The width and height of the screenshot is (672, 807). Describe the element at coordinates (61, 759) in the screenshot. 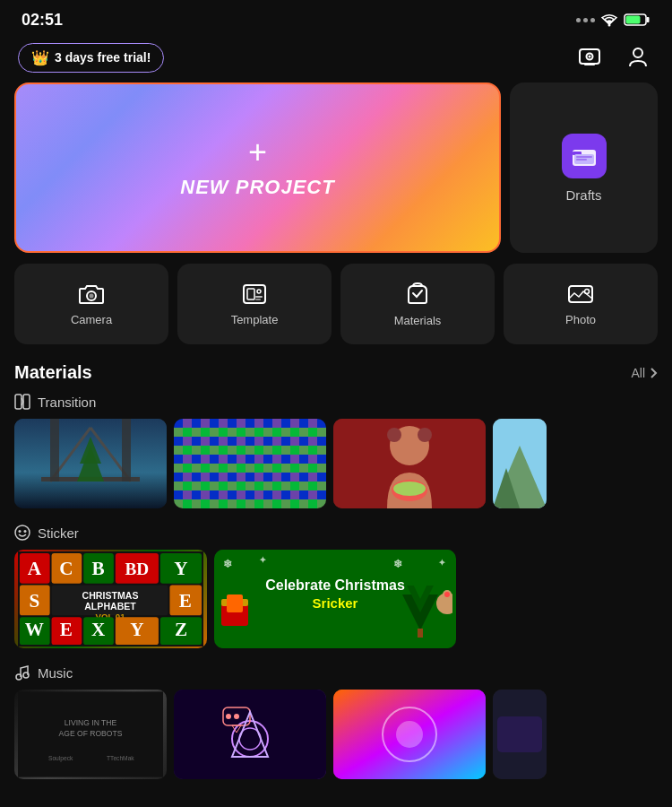

I see `svg-text: Soulpeck` at that location.